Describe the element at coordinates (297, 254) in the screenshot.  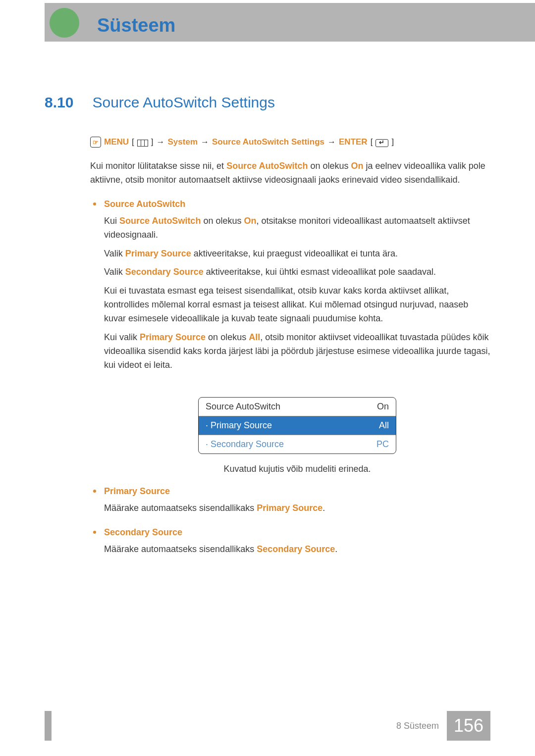
I see `sas-p2: Valik Primary Source aktiveeritakse, kui…` at that location.